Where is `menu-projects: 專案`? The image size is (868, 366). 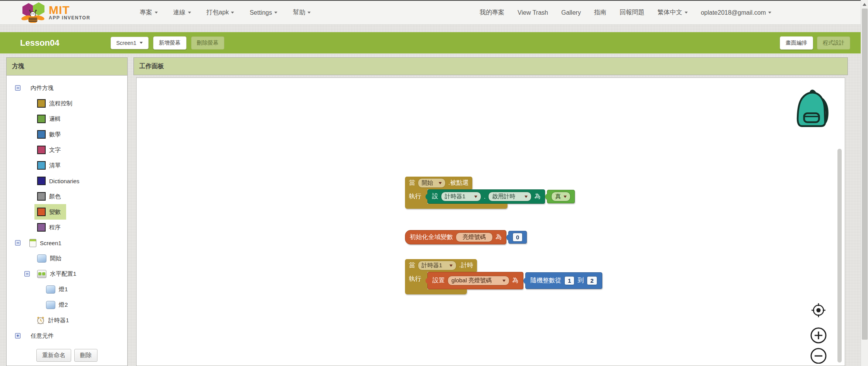 menu-projects: 專案 is located at coordinates (149, 12).